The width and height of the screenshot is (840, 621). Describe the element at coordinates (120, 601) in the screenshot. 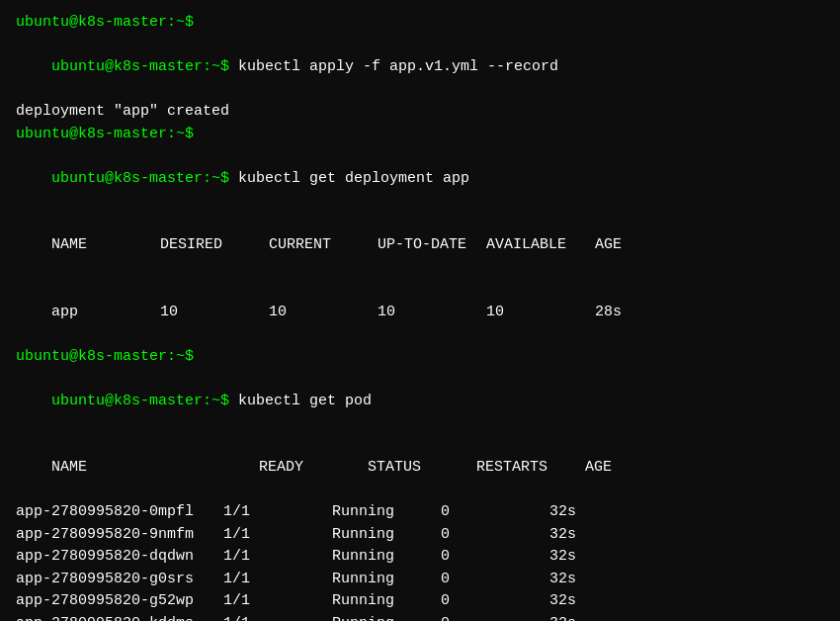

I see `pod-name: app-2780995820-g52wp` at that location.